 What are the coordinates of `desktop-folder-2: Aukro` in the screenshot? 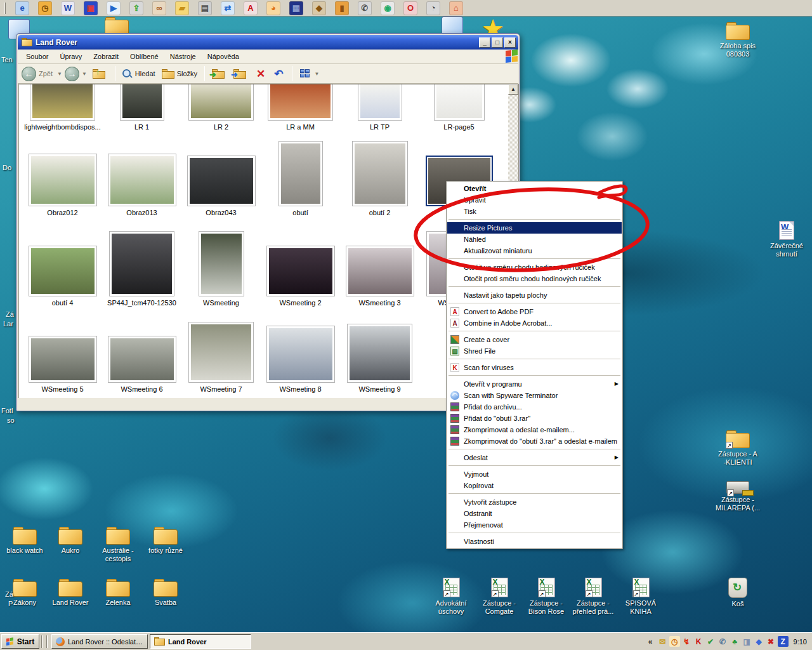 It's located at (70, 541).